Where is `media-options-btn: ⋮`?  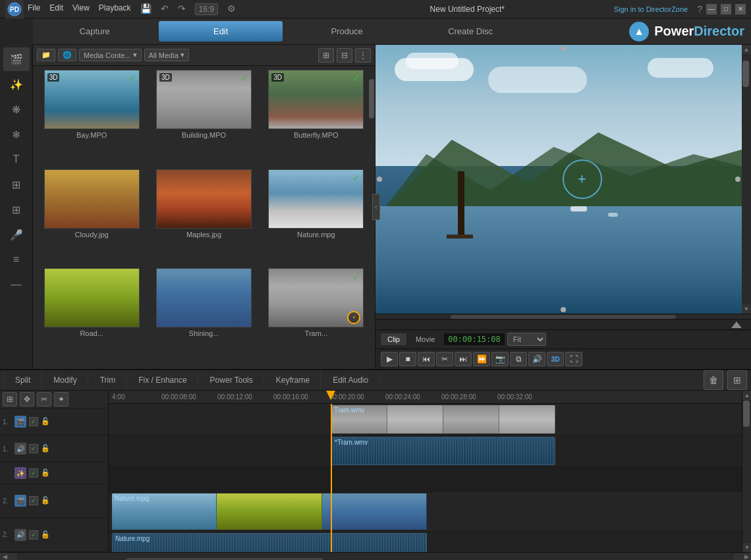
media-options-btn: ⋮ is located at coordinates (363, 55).